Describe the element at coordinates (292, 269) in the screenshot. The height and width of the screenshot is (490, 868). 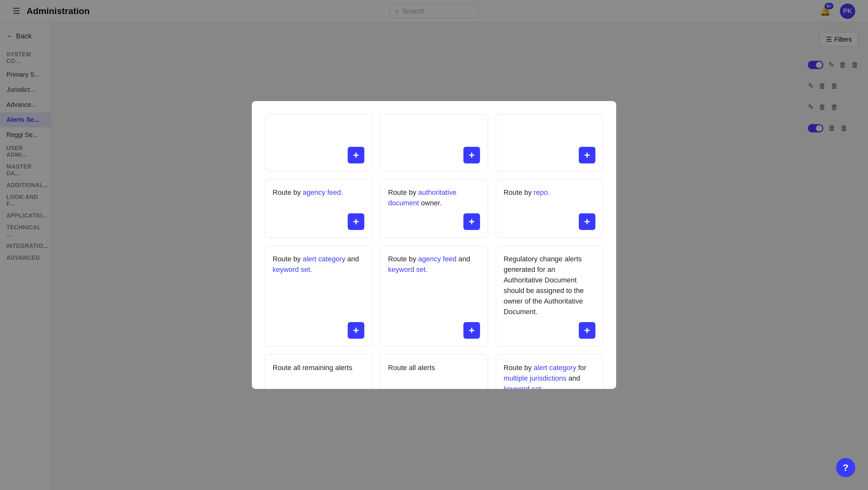
I see `keyword-set-link-1: keyword set.` at that location.